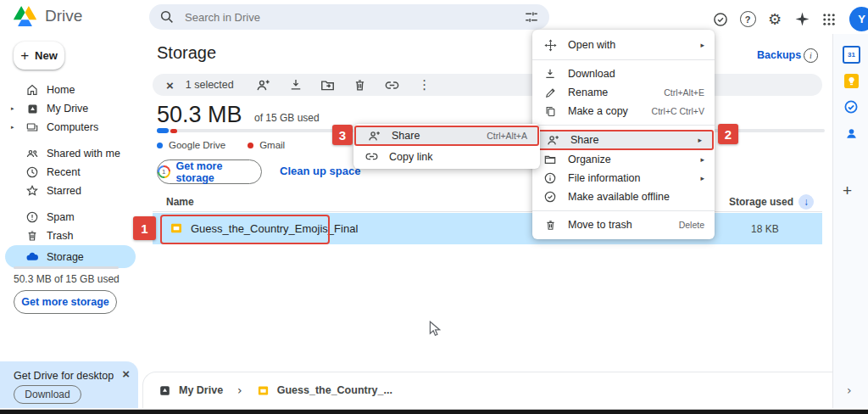 Image resolution: width=868 pixels, height=414 pixels. I want to click on storage-summary: 50.3 MB of 15 GB used, so click(66, 279).